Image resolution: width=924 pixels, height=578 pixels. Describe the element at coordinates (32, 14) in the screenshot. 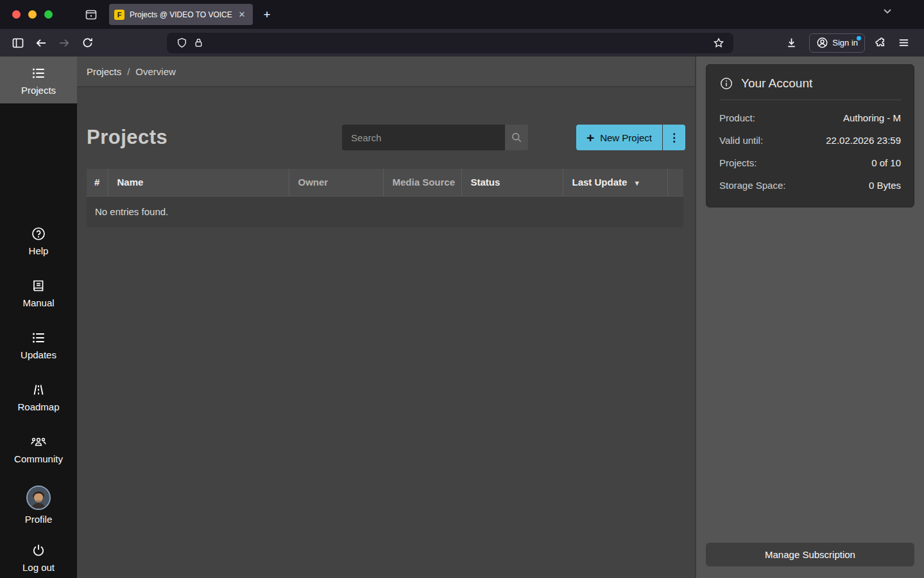

I see `window-minimize-button` at that location.